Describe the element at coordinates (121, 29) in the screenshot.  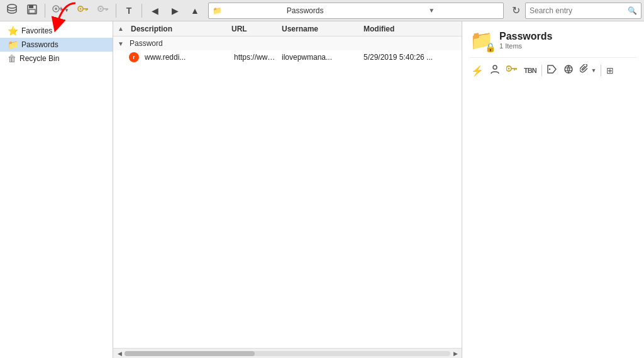
I see `expand-col: ▲` at that location.